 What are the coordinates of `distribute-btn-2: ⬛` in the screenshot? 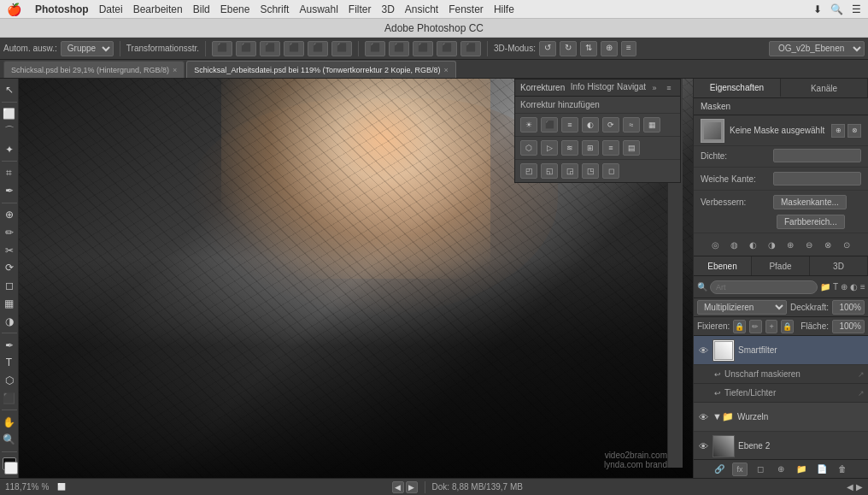 It's located at (399, 49).